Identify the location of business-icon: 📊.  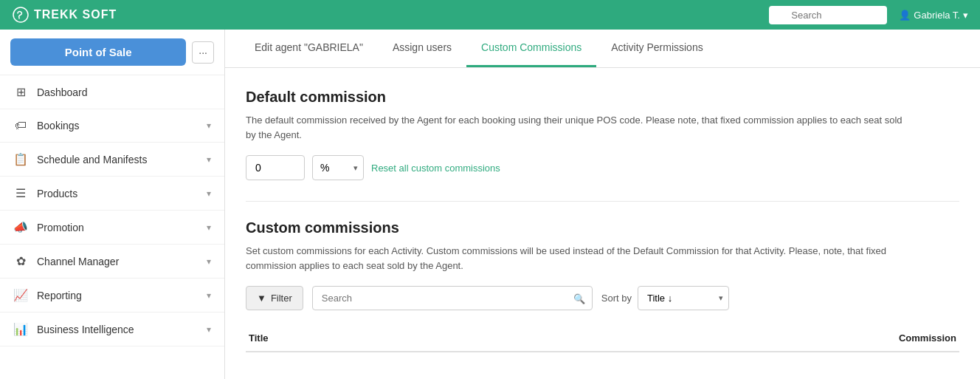
(21, 330).